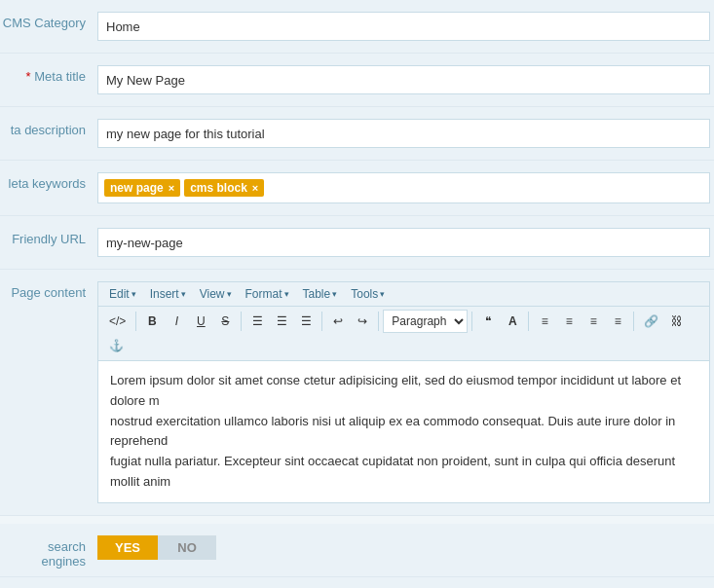 This screenshot has height=588, width=714. What do you see at coordinates (142, 188) in the screenshot?
I see `tag-new-page: new page ×` at bounding box center [142, 188].